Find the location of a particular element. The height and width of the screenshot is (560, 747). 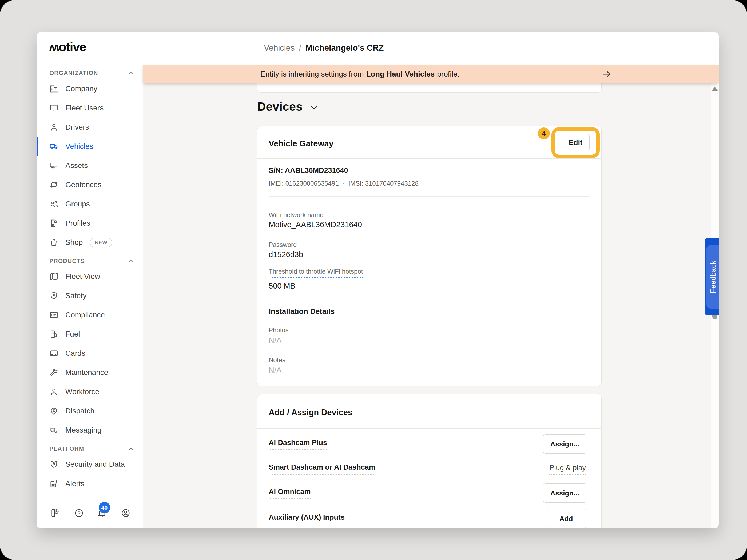

company-icon is located at coordinates (54, 89).